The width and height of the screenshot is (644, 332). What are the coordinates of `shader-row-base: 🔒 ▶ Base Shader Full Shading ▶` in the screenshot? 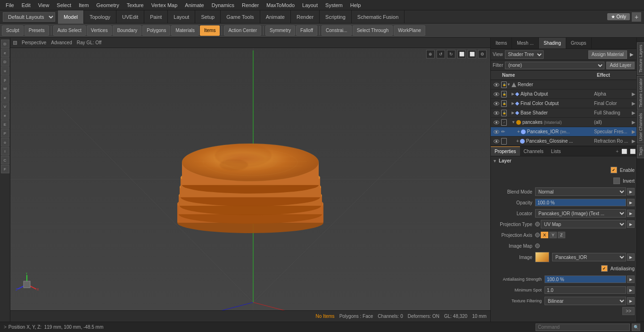 It's located at (564, 113).